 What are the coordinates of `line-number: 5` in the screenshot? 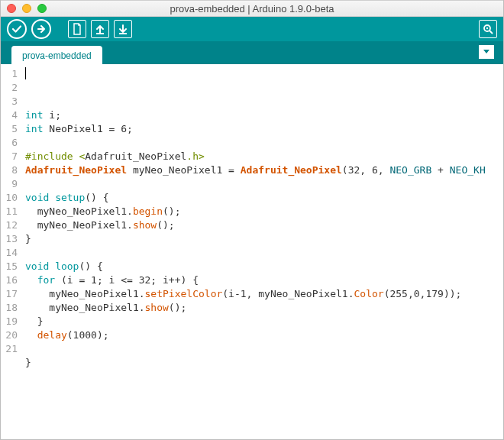 It's located at (9, 129).